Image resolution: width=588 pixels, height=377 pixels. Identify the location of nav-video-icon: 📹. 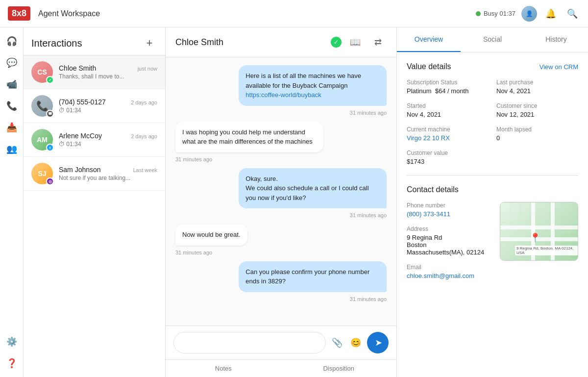
(12, 84).